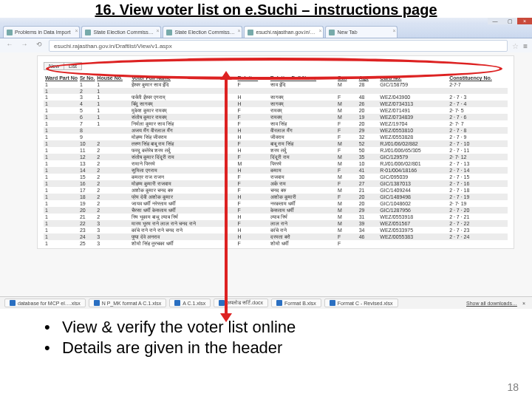 This screenshot has height=399, width=532. I want to click on cell-sr: 11, so click(87, 151).